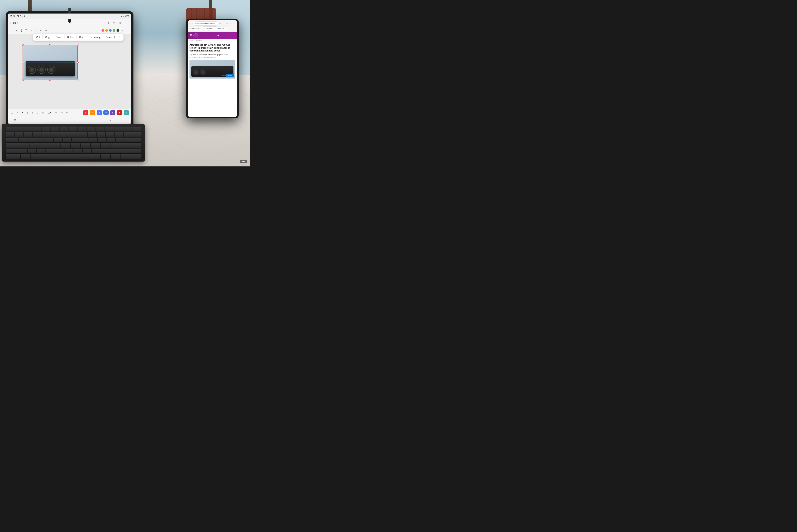 The width and height of the screenshot is (797, 532). I want to click on settings-icon: ⚙, so click(126, 113).